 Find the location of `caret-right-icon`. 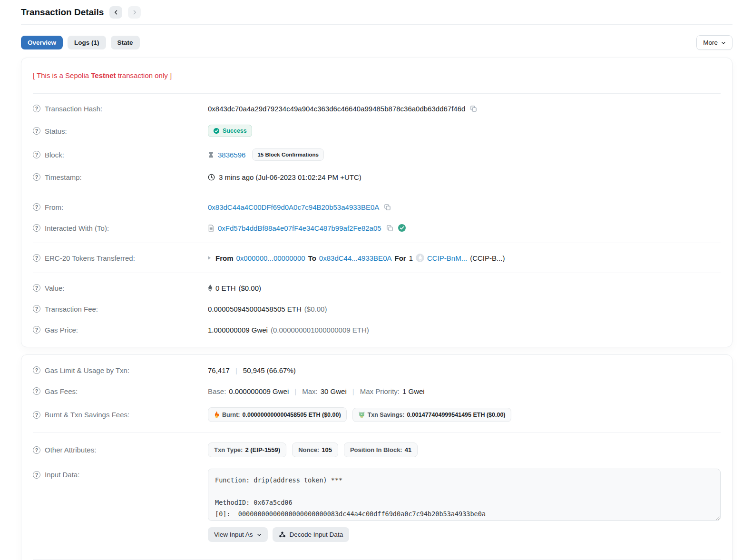

caret-right-icon is located at coordinates (209, 258).